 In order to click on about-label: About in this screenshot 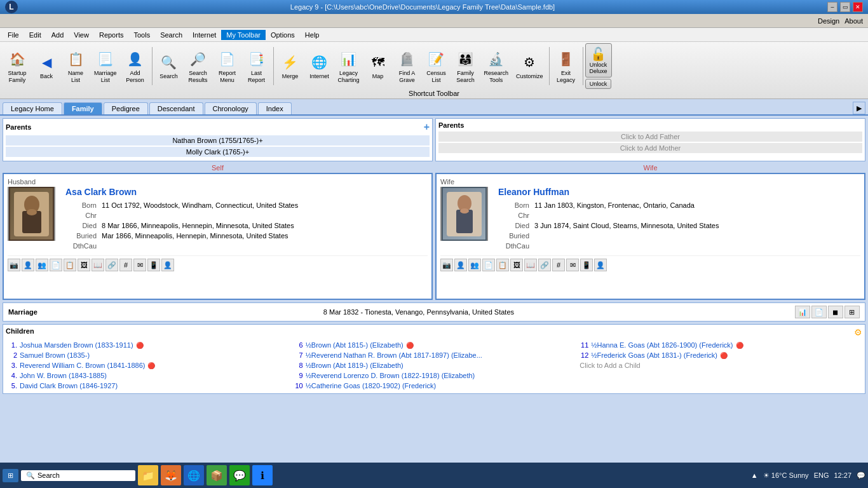, I will do `click(854, 21)`.